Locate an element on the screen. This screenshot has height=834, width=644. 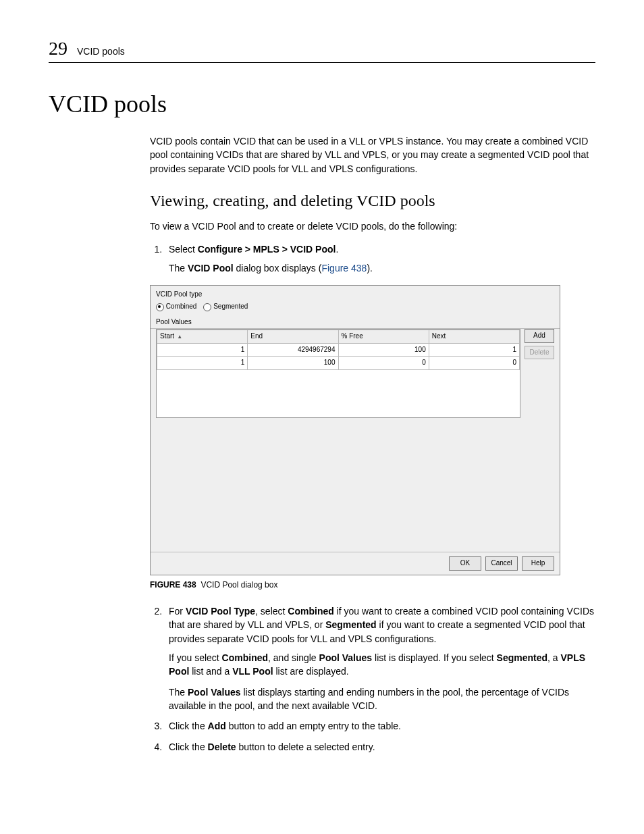
running-header: 29 VCID pools is located at coordinates (322, 50).